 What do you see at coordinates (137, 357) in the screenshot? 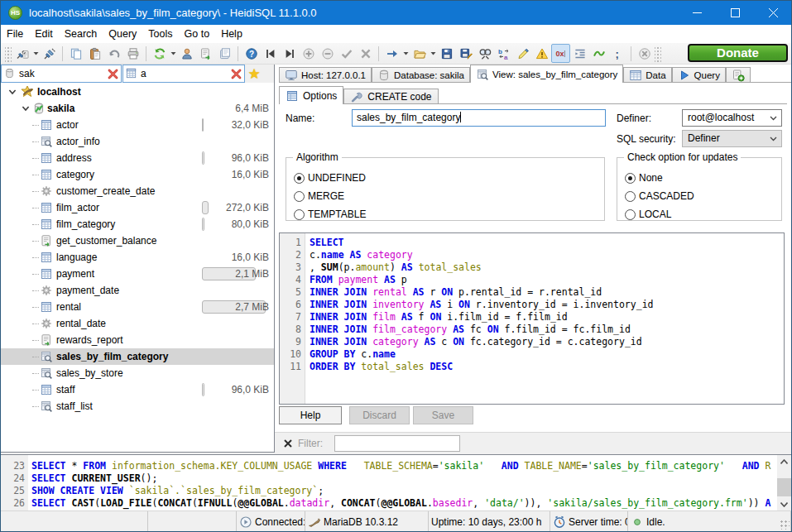
I see `tree-item-sales_by_film_category: sales_by_film_category` at bounding box center [137, 357].